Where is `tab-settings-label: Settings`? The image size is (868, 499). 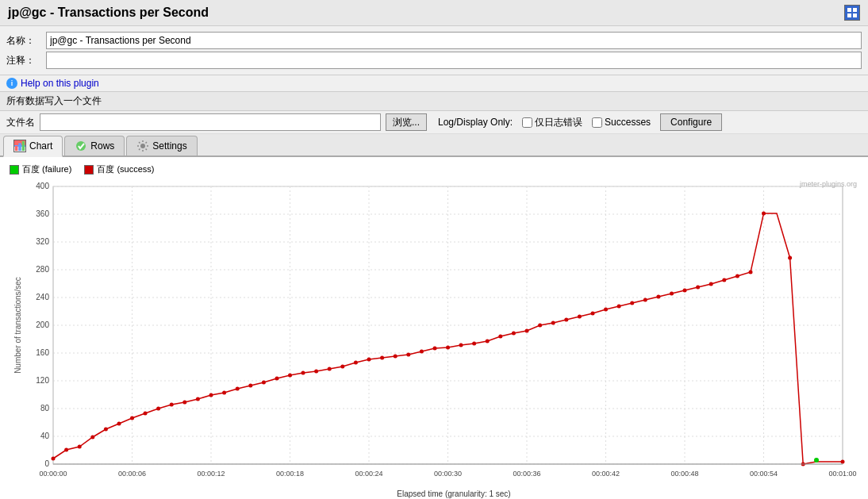
tab-settings-label: Settings is located at coordinates (170, 146).